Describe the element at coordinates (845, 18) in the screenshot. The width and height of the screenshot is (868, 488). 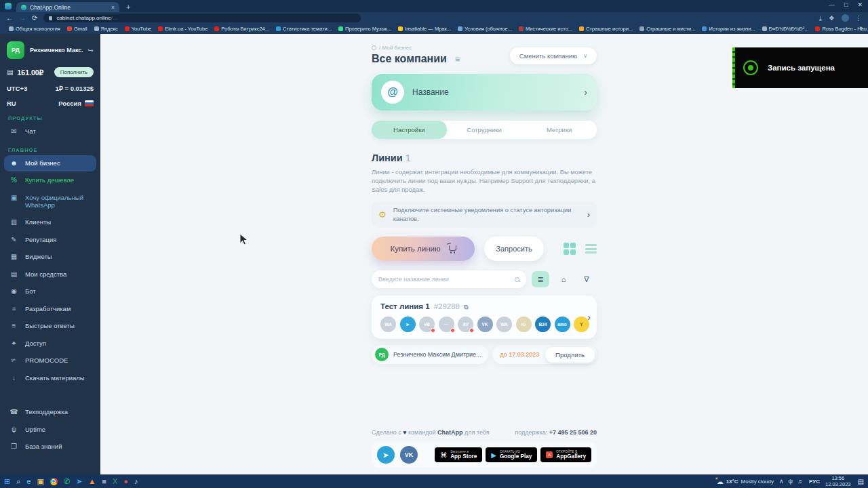
I see `profile-avatar` at that location.